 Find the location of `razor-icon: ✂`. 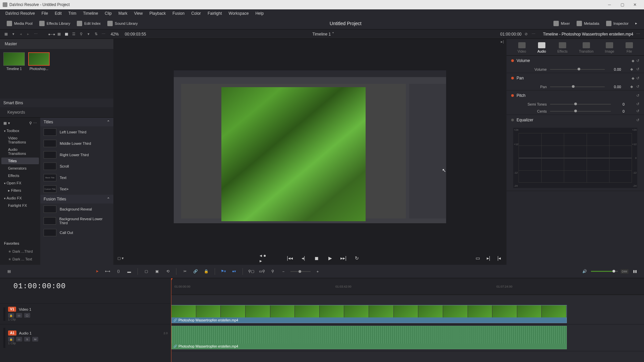

razor-icon: ✂ is located at coordinates (185, 272).